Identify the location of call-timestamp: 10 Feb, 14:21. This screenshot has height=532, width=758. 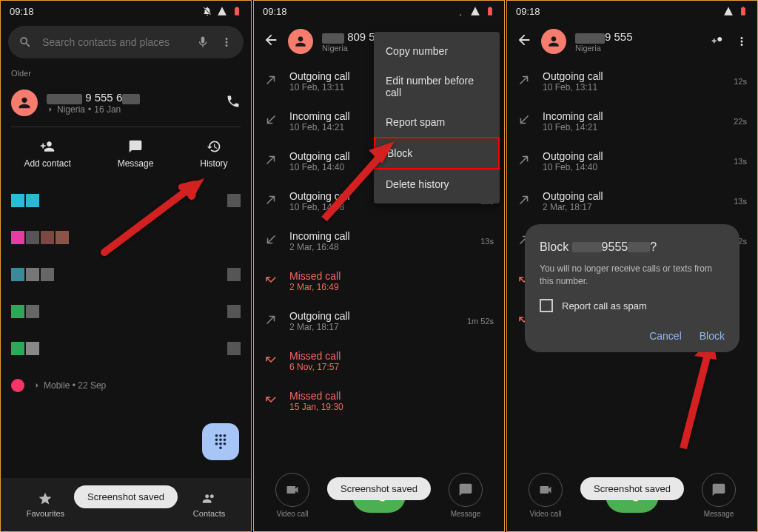
(633, 127).